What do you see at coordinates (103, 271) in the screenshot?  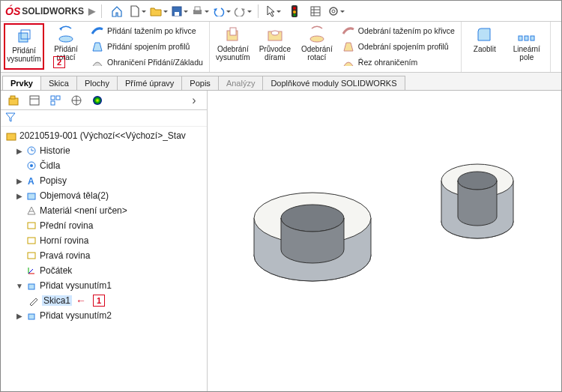 I see `tree-origin: Počátek` at bounding box center [103, 271].